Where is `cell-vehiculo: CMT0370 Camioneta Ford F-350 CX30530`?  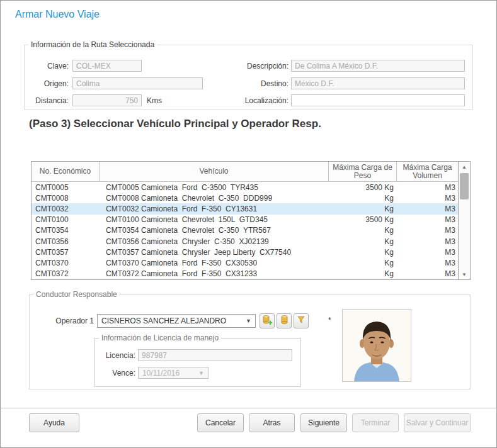 cell-vehiculo: CMT0370 Camioneta Ford F-350 CX30530 is located at coordinates (214, 263).